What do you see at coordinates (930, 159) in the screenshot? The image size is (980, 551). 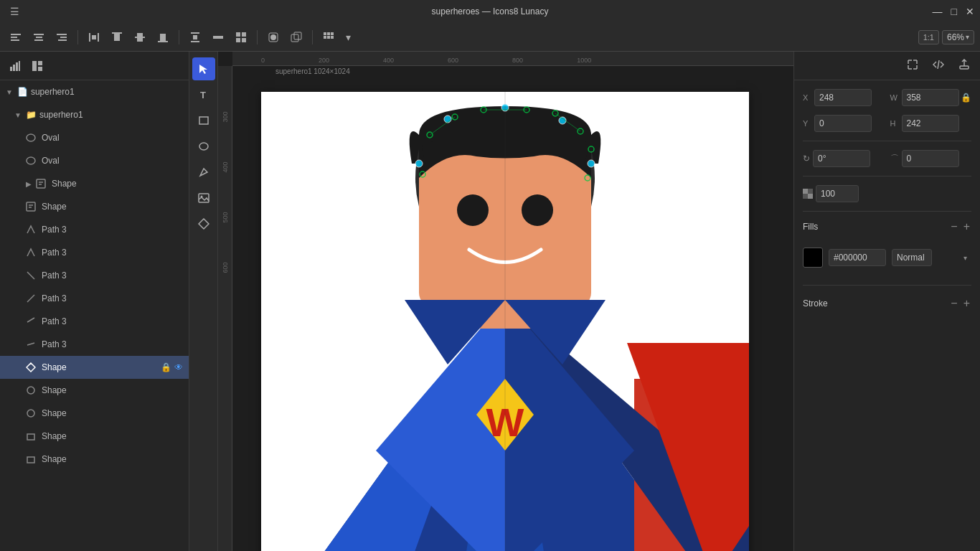 I see `corner-input` at bounding box center [930, 159].